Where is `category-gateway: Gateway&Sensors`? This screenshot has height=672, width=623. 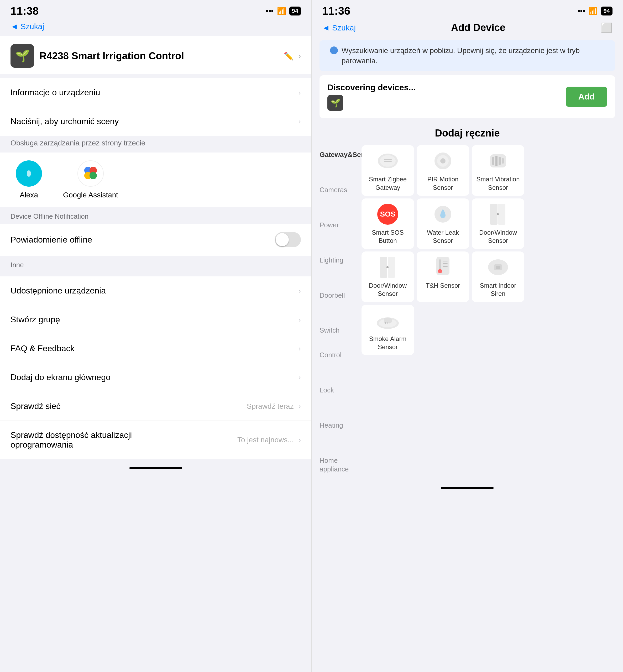
category-gateway: Gateway&Sensors is located at coordinates (339, 155).